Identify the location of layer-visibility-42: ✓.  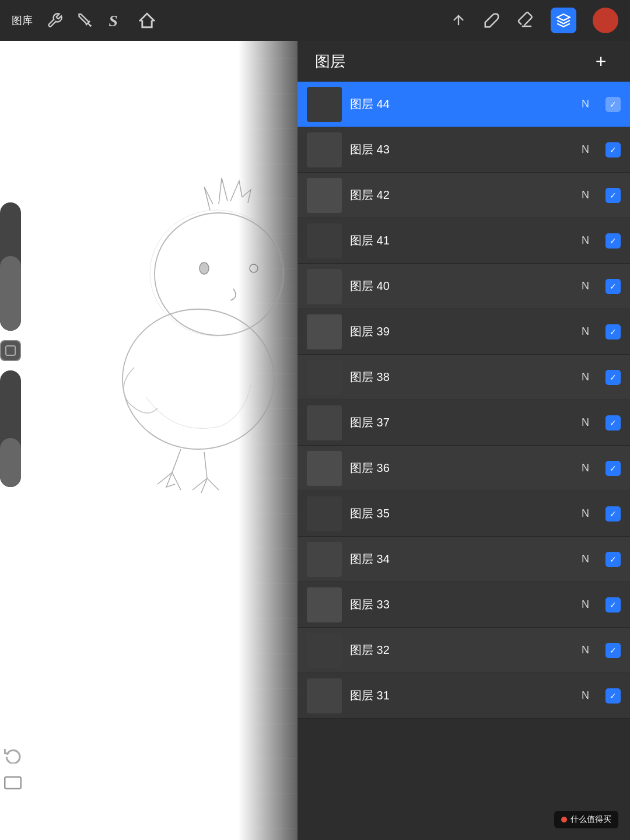
(613, 195).